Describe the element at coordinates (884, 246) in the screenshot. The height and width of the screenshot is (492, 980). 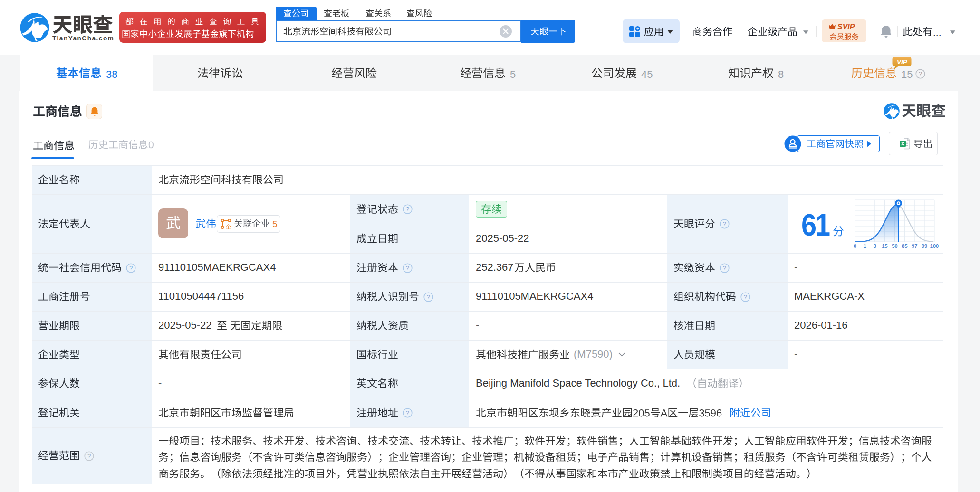
I see `svg-text: 15` at that location.